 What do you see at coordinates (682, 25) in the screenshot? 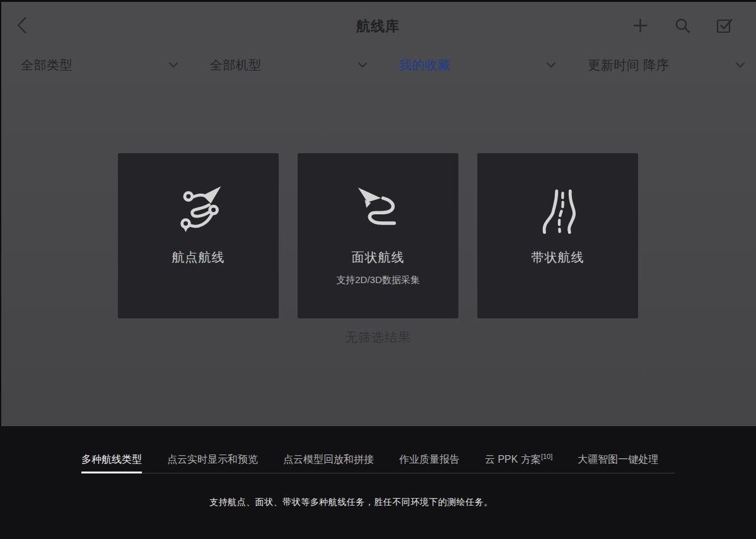
I see `topbar-actions` at bounding box center [682, 25].